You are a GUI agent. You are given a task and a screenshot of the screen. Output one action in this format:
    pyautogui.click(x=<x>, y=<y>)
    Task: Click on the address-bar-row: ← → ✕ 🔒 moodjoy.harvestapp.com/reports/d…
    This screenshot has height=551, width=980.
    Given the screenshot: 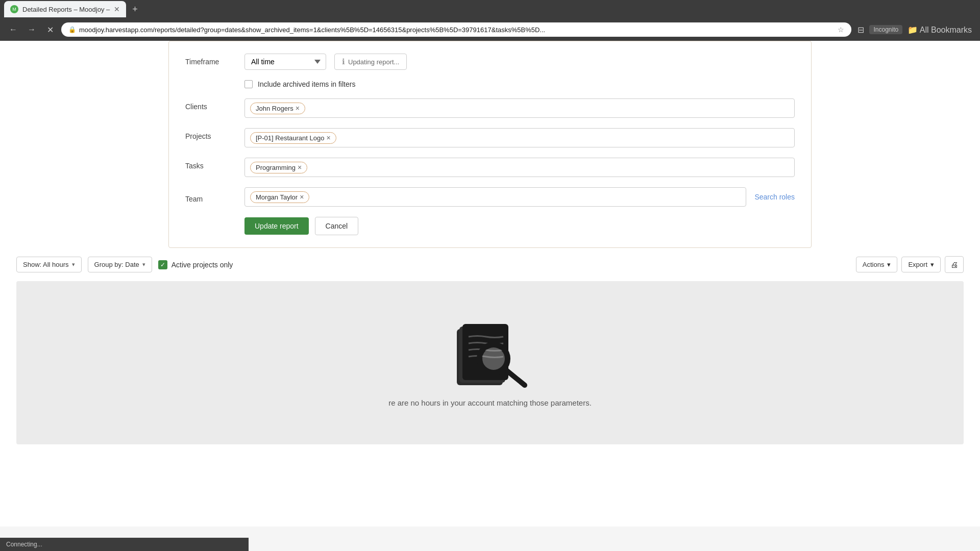 What is the action you would take?
    pyautogui.click(x=490, y=30)
    